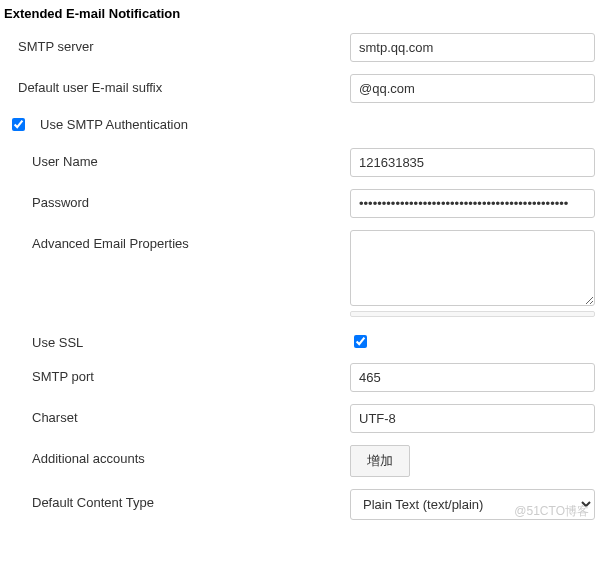  I want to click on row-use-ssl: Use SSL, so click(298, 340).